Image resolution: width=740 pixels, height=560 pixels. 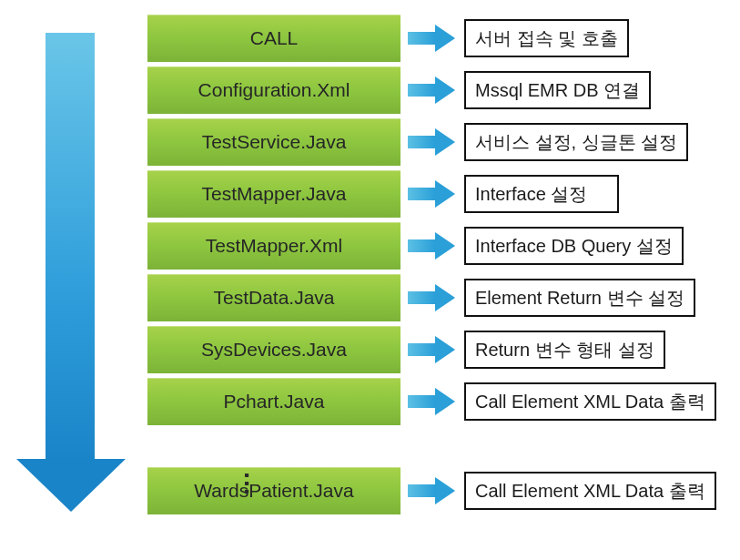 What do you see at coordinates (576, 142) in the screenshot?
I see `stage-desc: 서비스 설정, 싱글톤 설정` at bounding box center [576, 142].